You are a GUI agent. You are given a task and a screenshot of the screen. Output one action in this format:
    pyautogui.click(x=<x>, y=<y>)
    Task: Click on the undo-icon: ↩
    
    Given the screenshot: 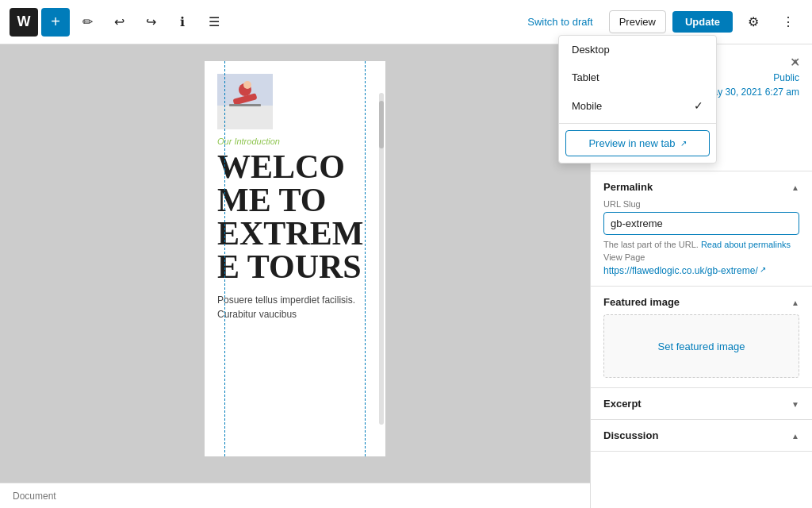 What is the action you would take?
    pyautogui.click(x=119, y=22)
    